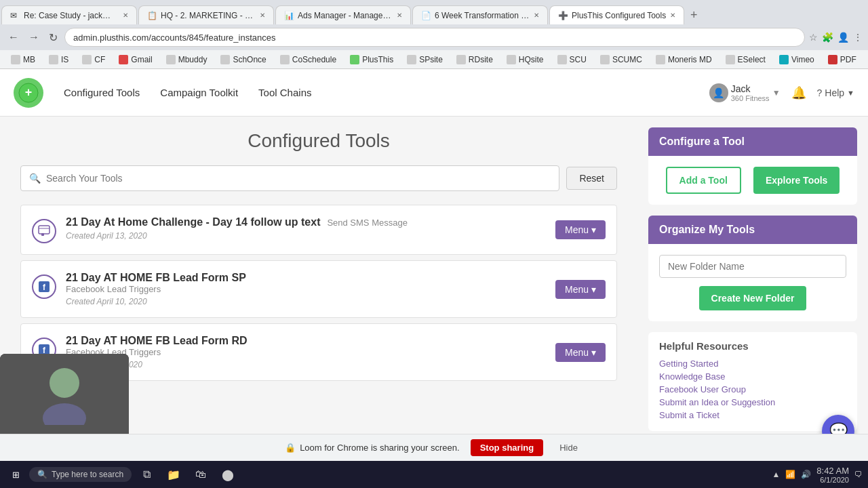  Describe the element at coordinates (15, 16) in the screenshot. I see `tab-favicon-1: ✉` at that location.